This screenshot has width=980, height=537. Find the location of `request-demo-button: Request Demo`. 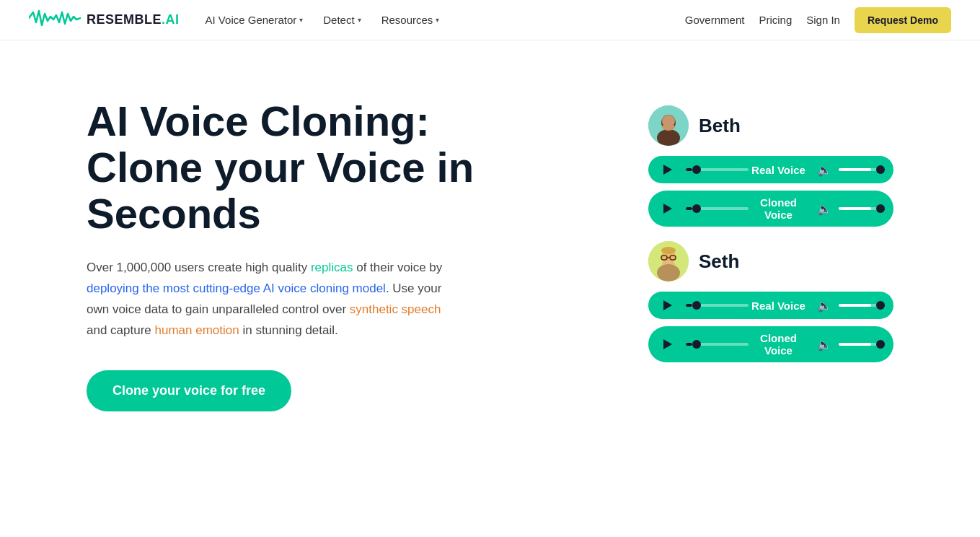

request-demo-button: Request Demo is located at coordinates (903, 20).